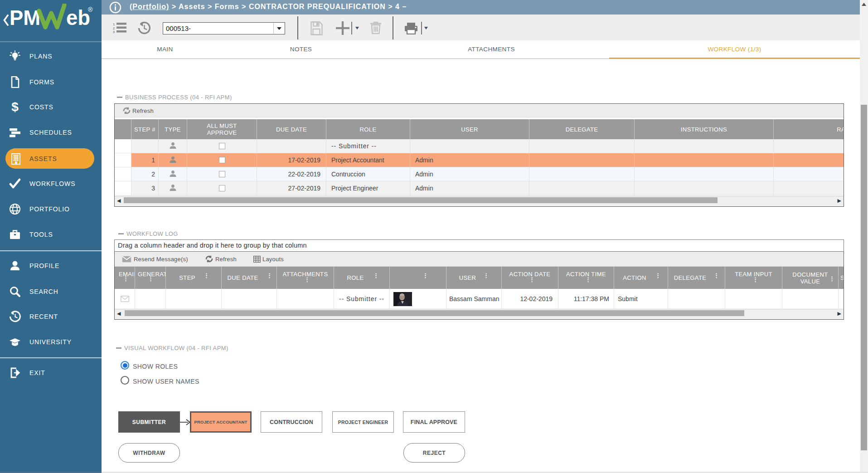 This screenshot has width=868, height=473. What do you see at coordinates (114, 32) in the screenshot?
I see `svg-text: 3` at bounding box center [114, 32].